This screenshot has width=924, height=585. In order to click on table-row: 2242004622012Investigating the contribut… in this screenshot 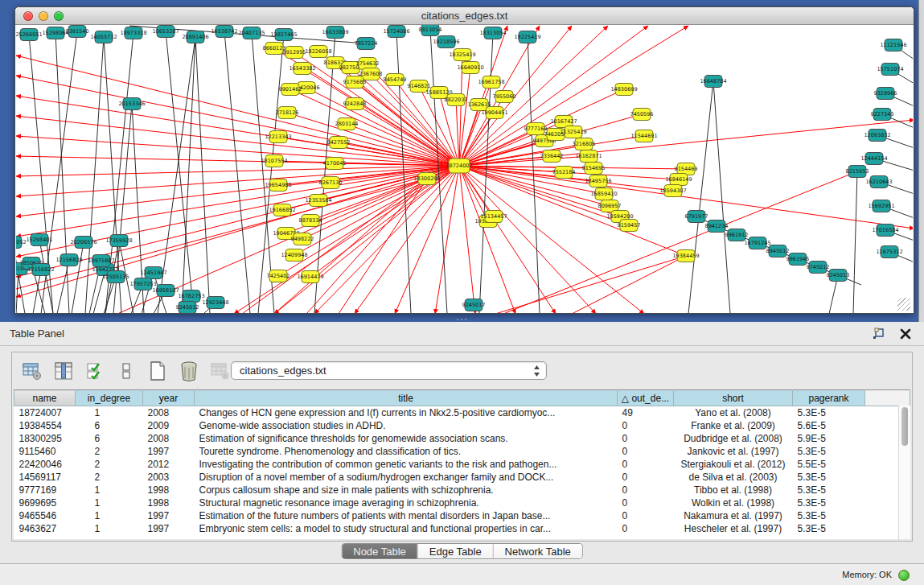, I will do `click(462, 464)`.